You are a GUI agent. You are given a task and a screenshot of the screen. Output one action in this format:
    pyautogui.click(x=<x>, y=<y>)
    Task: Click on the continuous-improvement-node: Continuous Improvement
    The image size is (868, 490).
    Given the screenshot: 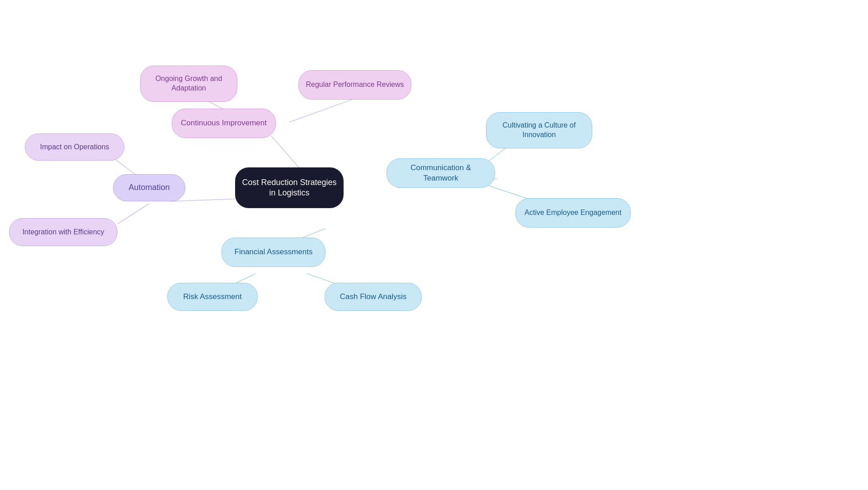 What is the action you would take?
    pyautogui.click(x=224, y=123)
    